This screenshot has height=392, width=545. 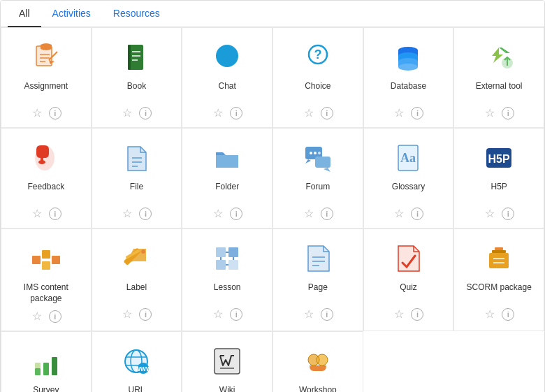 What do you see at coordinates (417, 214) in the screenshot?
I see `glossary-info-button: i` at bounding box center [417, 214].